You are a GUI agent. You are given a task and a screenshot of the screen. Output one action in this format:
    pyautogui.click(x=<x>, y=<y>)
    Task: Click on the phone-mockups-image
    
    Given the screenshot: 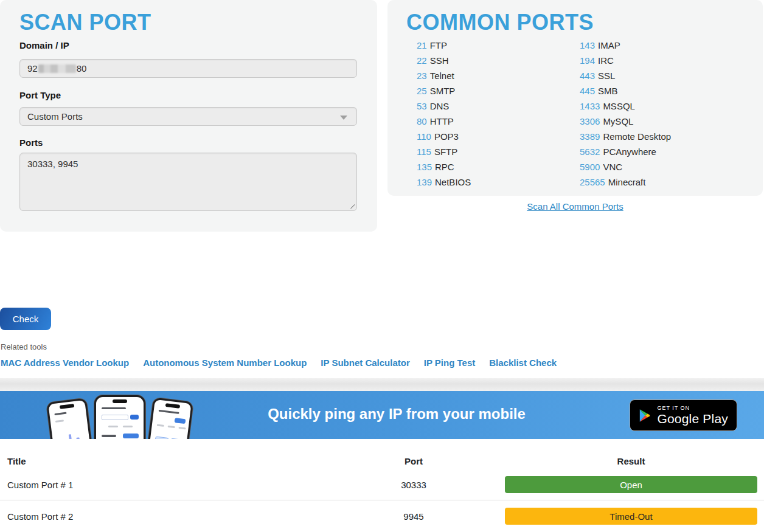 What is the action you would take?
    pyautogui.click(x=119, y=416)
    